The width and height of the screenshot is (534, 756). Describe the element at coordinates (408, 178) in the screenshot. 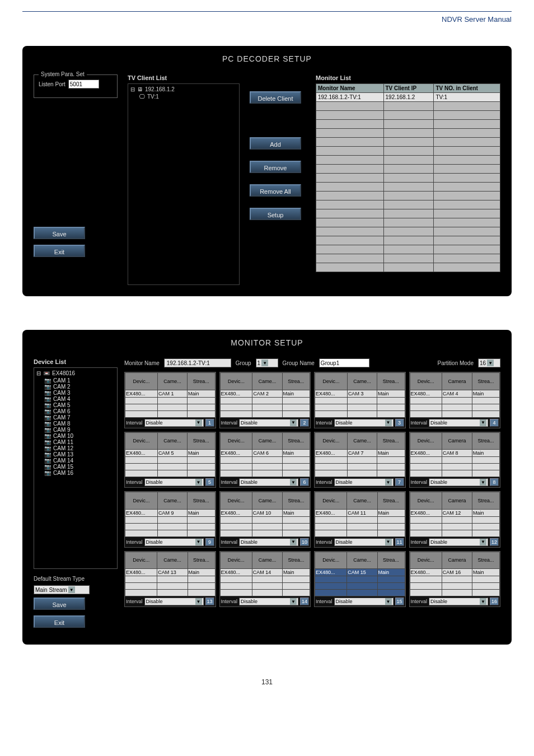

I see `monitor-table: Monitor Name TV Client IP TV NO. in Clie…` at that location.